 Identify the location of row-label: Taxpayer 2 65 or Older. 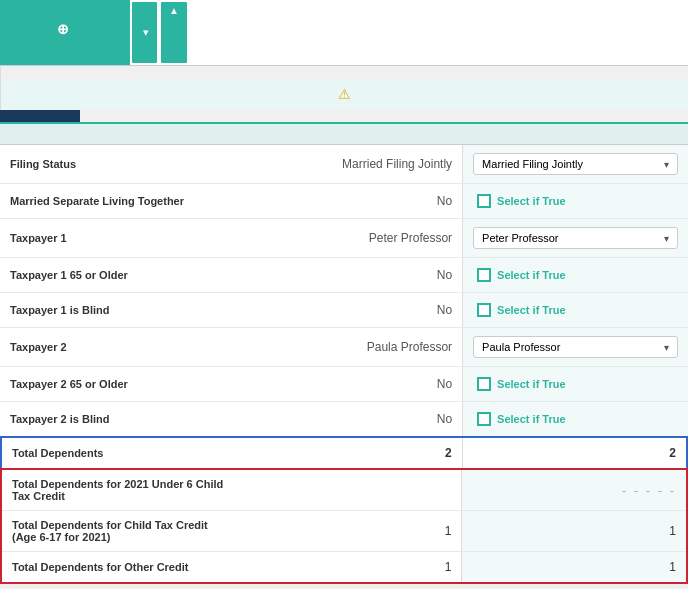
(118, 384).